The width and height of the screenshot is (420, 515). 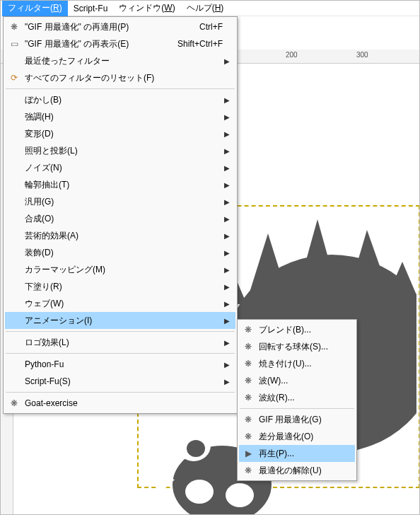 I want to click on item-reset-filters: ⟳ すべてのフィルターのリセット(F), so click(x=120, y=78).